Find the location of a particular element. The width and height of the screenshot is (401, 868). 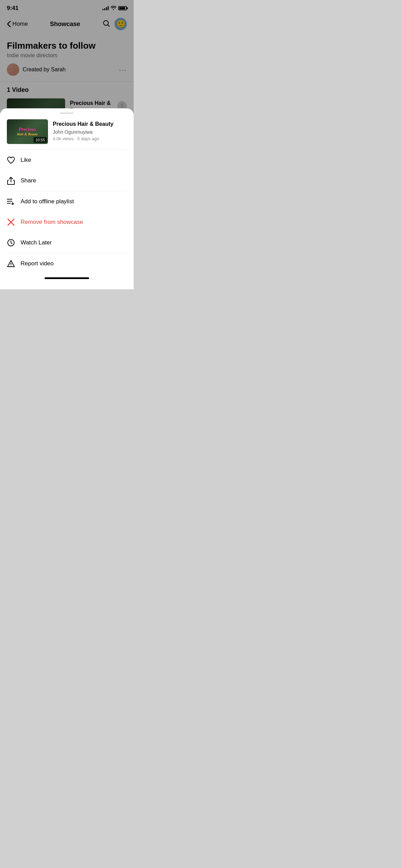

sheet-video-meta: 4.0k views · 5 days ago is located at coordinates (90, 138).